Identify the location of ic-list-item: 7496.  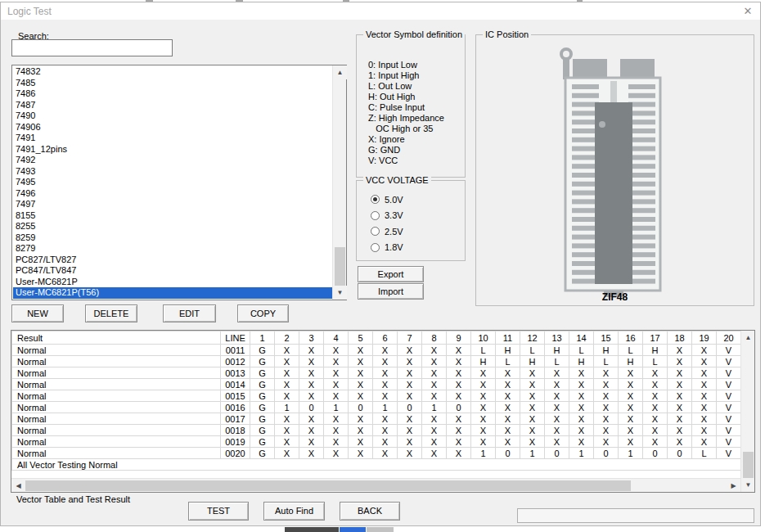
(173, 194).